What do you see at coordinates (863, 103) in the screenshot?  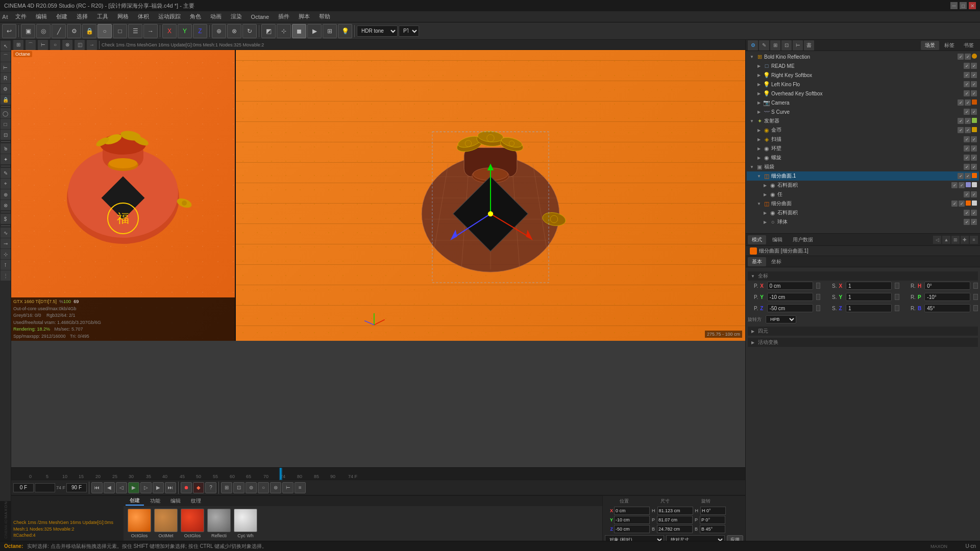 I see `scene-item-camera: ▶ 📷 Camera ✓ ✓` at bounding box center [863, 103].